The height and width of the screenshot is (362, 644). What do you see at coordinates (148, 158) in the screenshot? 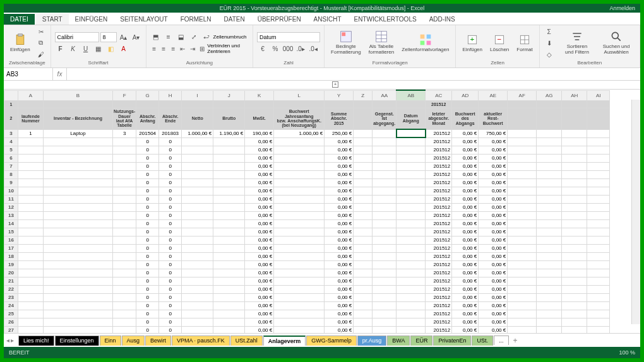
I see `cell-6-G: 0` at bounding box center [148, 158].